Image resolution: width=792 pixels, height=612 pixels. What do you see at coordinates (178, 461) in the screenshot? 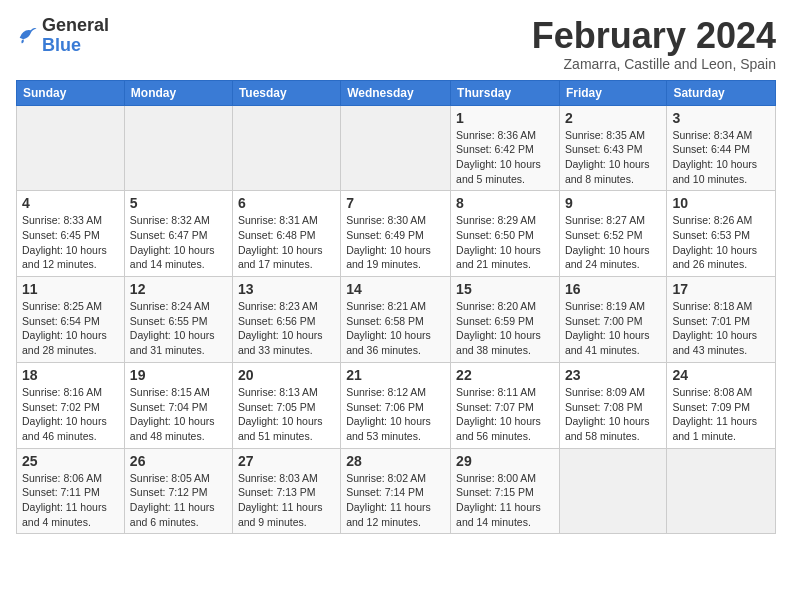
I see `day-number: 26` at bounding box center [178, 461].